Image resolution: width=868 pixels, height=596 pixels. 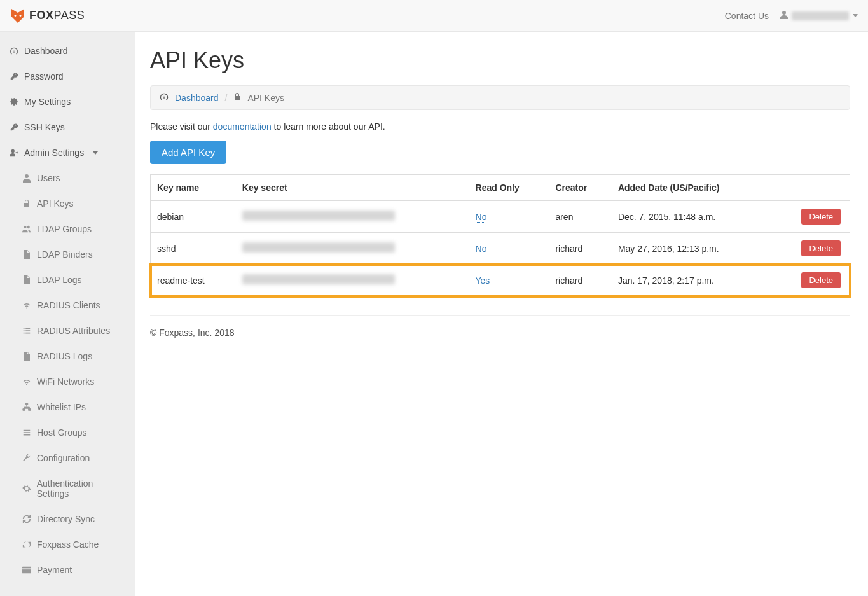 What do you see at coordinates (193, 217) in the screenshot?
I see `key-name-cell: debian` at bounding box center [193, 217].